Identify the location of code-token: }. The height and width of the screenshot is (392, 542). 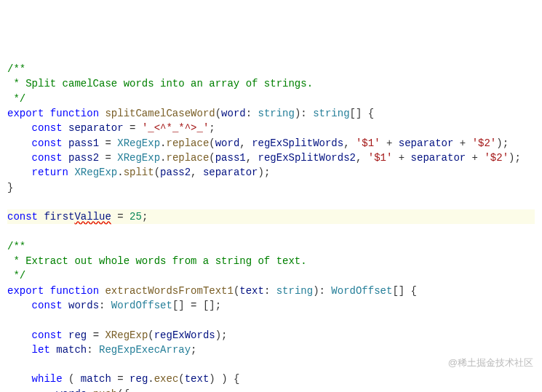
(10, 188).